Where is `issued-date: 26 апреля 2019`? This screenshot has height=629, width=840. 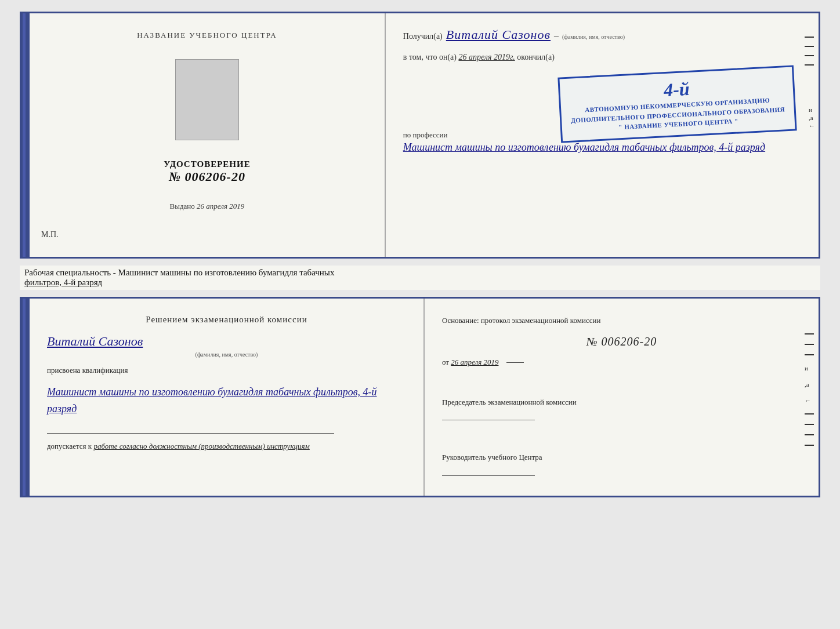 issued-date: 26 апреля 2019 is located at coordinates (220, 206).